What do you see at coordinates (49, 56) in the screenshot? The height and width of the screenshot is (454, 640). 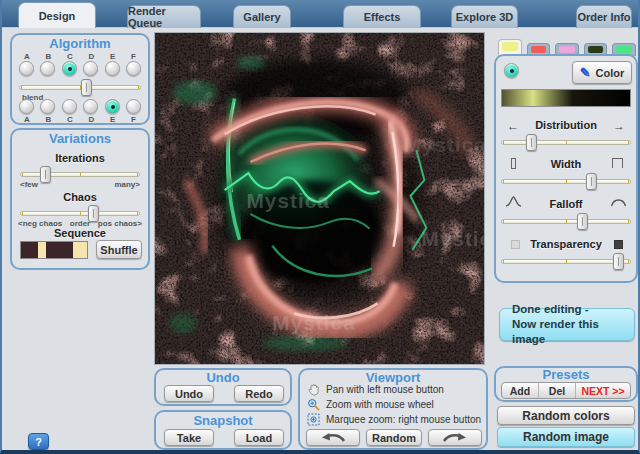 I see `algorithm-row1-label-b: B` at bounding box center [49, 56].